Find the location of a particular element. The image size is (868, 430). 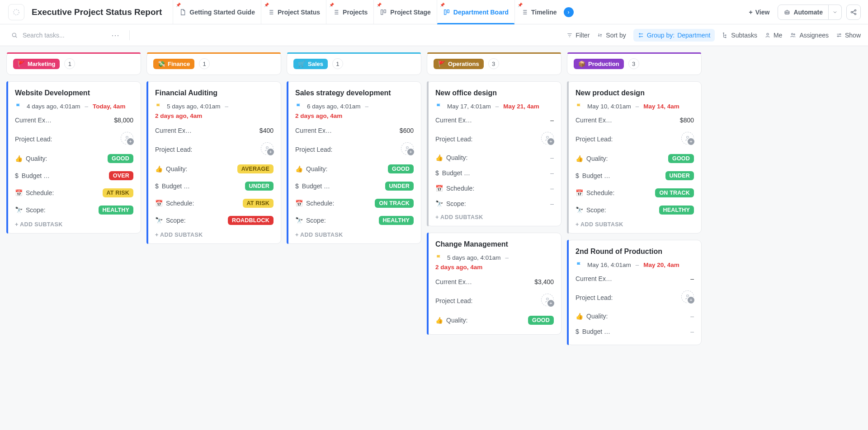

share-button is located at coordinates (854, 12).